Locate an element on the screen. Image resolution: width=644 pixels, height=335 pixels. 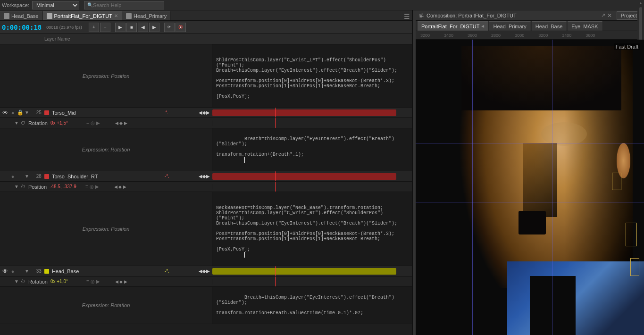
tab-label-head-primary: Head_Primary is located at coordinates (150, 16).